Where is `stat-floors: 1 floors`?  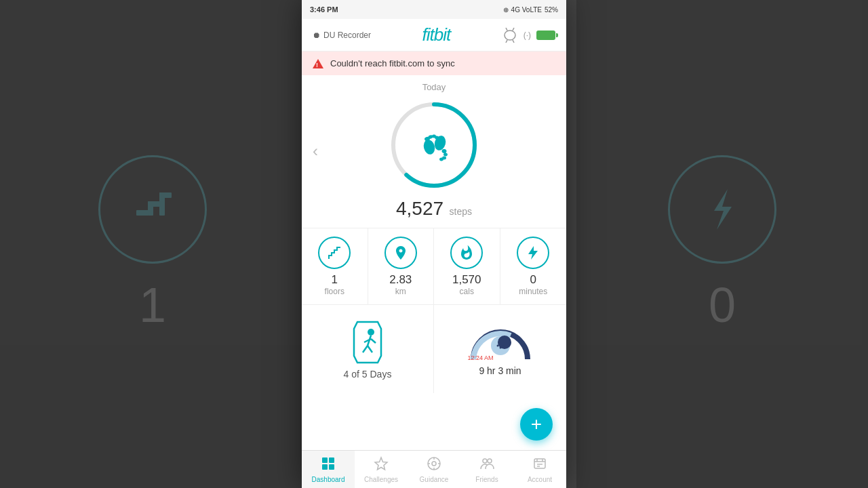
stat-floors: 1 floors is located at coordinates (335, 266).